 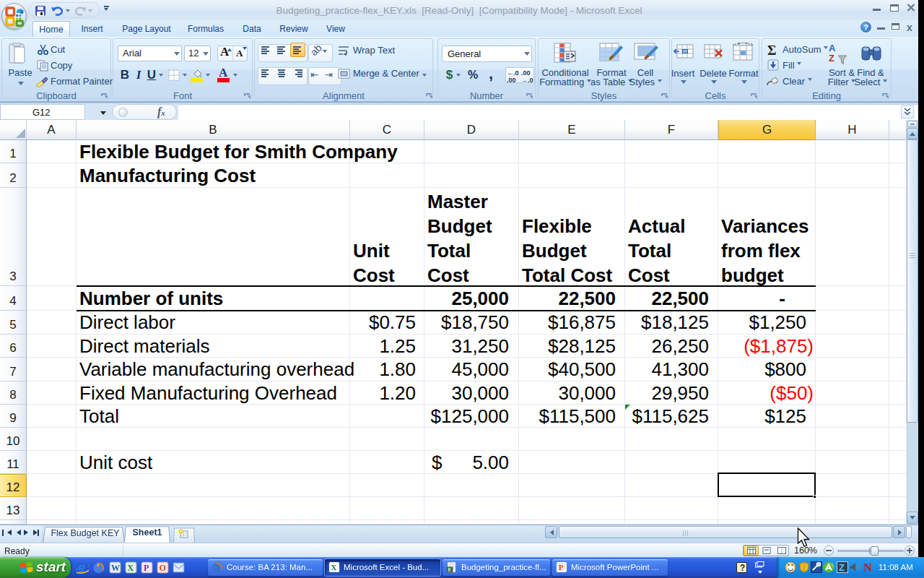 What do you see at coordinates (82, 568) in the screenshot?
I see `svg-text: e` at bounding box center [82, 568].